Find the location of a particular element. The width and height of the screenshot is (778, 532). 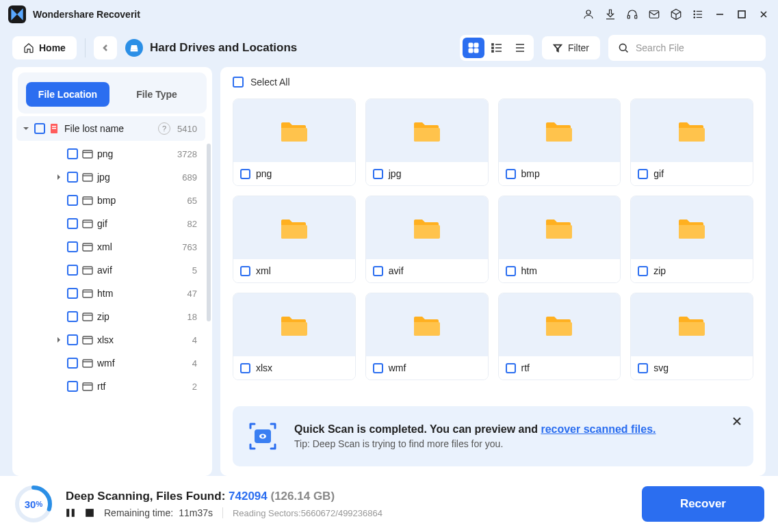

minimize-button is located at coordinates (720, 14).